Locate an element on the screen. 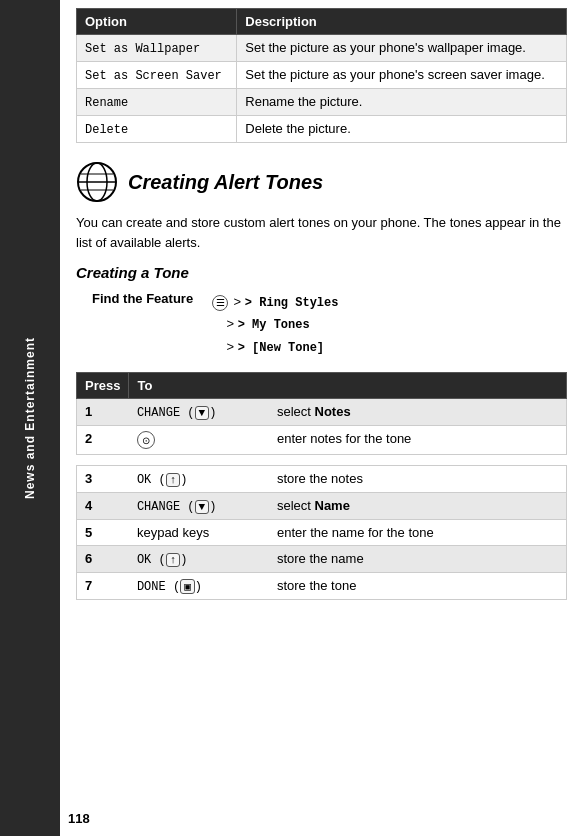 The height and width of the screenshot is (836, 583). table-row: 6 OK (↑) store the name is located at coordinates (322, 560).